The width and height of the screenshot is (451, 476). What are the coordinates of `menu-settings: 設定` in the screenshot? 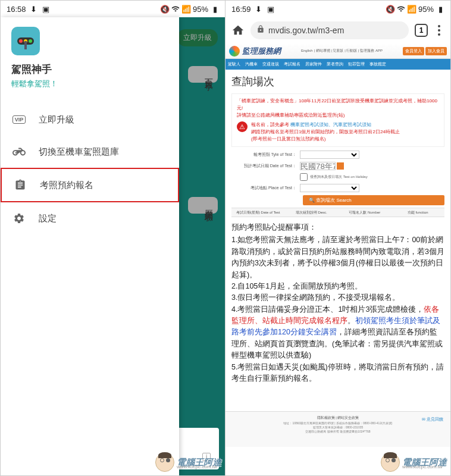 It's located at (90, 218).